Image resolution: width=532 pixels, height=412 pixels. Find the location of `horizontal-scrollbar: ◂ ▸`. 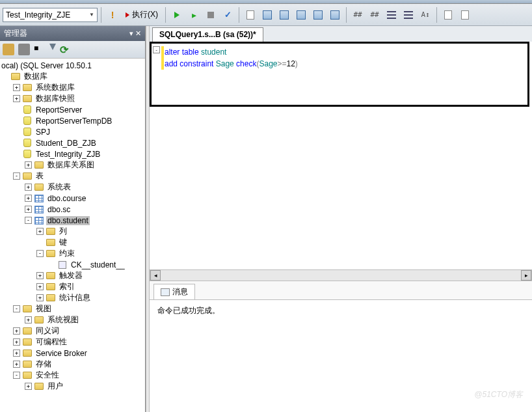

horizontal-scrollbar: ◂ ▸ is located at coordinates (341, 275).